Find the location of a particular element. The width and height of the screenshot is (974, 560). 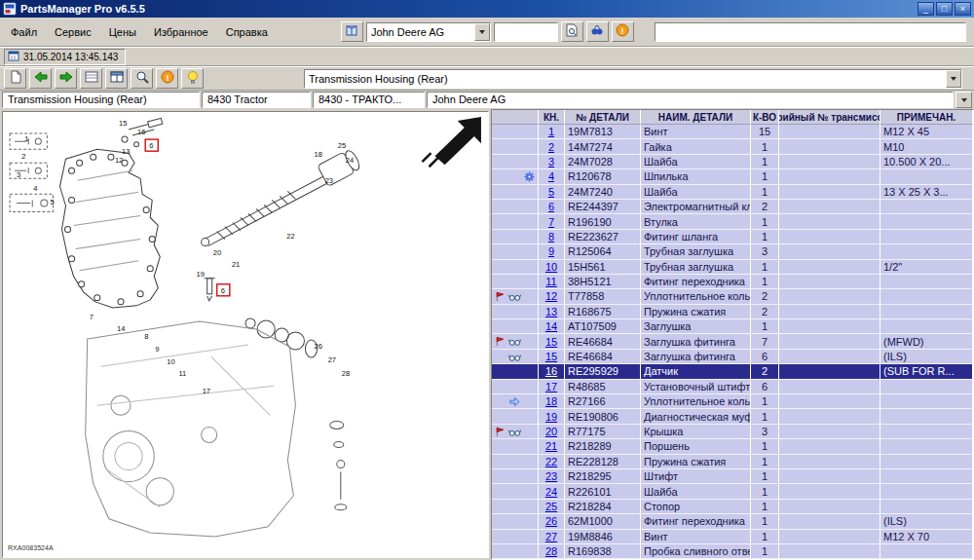

item-number-link: 3 is located at coordinates (551, 162).